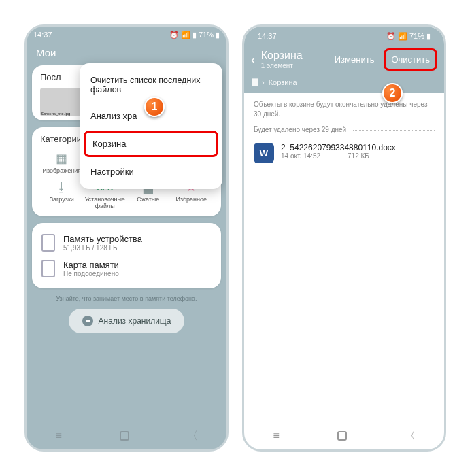 The image size is (472, 476). Describe the element at coordinates (127, 256) in the screenshot. I see `storage-card: Память устройства51,93 ГБ / 128 ГБ Карта…` at that location.